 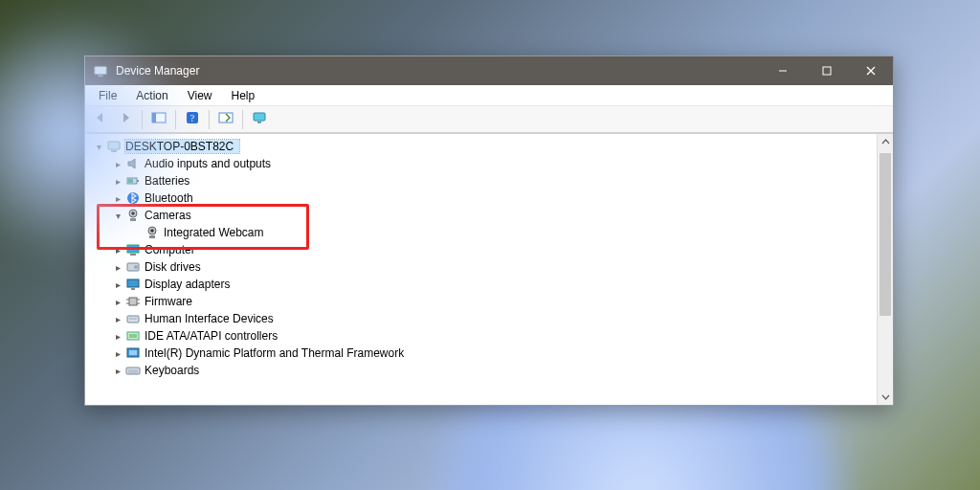 I want to click on scan-icon, so click(x=226, y=119).